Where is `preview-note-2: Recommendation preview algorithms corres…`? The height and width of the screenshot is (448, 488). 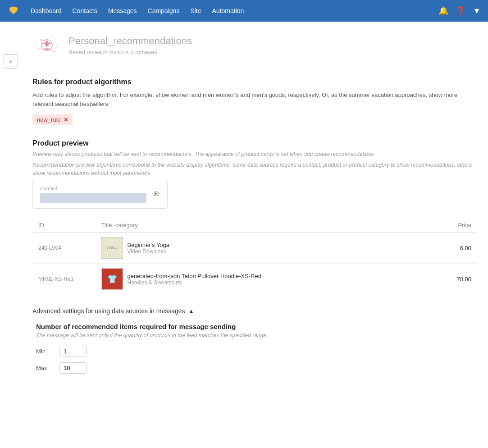
preview-note-2: Recommendation preview algorithms corres… is located at coordinates (255, 169).